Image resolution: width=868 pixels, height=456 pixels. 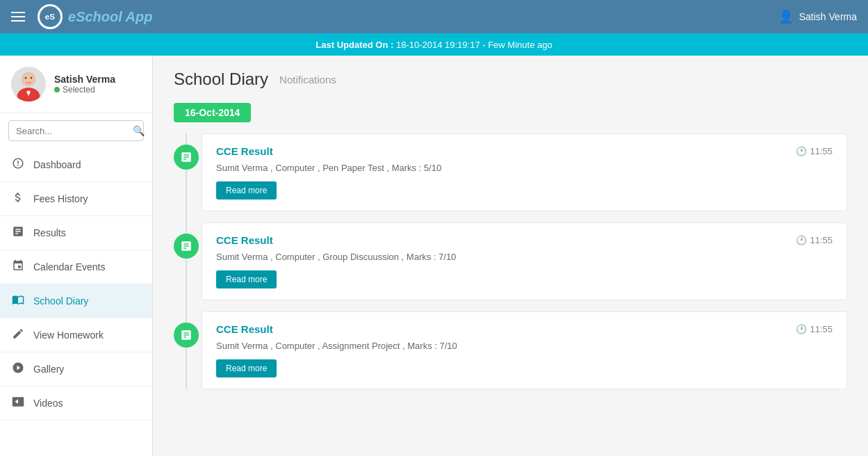 What do you see at coordinates (76, 165) in the screenshot?
I see `sidebar-item-dashboard: Dashboard` at bounding box center [76, 165].